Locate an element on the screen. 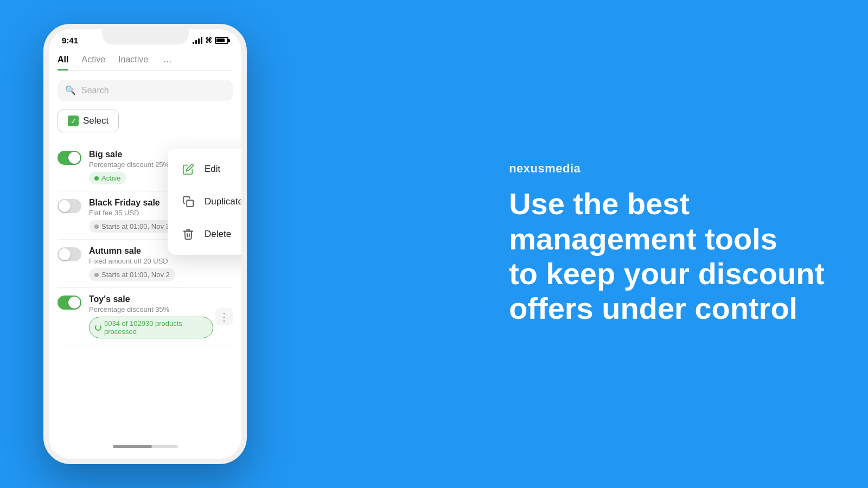 This screenshot has width=868, height=488. toggle-switch-on is located at coordinates (69, 158).